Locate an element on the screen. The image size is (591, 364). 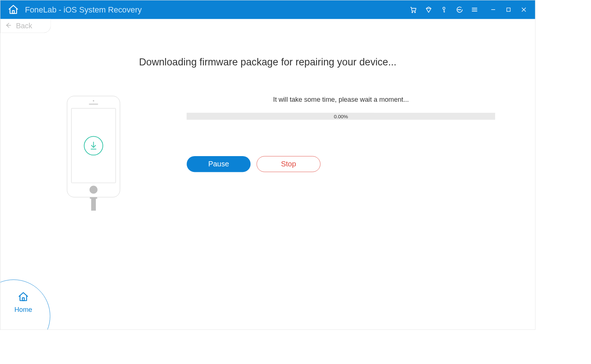
back-label: Back is located at coordinates (24, 26).